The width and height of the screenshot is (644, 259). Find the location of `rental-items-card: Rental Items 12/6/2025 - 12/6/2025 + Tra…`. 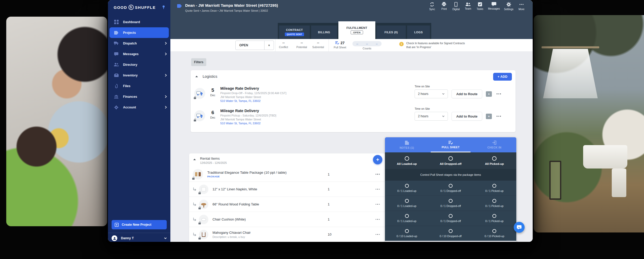

rental-items-card: Rental Items 12/6/2025 - 12/6/2025 + Tra… is located at coordinates (287, 198).